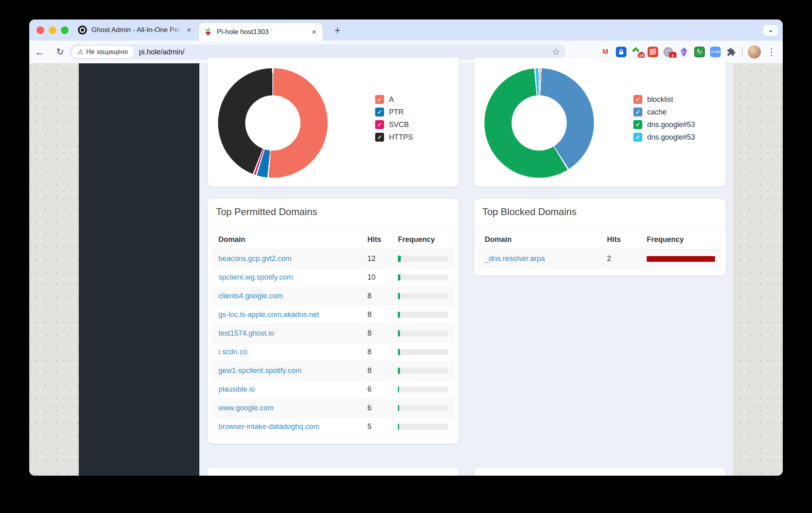 The image size is (812, 513). Describe the element at coordinates (556, 52) in the screenshot. I see `bookmark-star-icon: ☆` at that location.